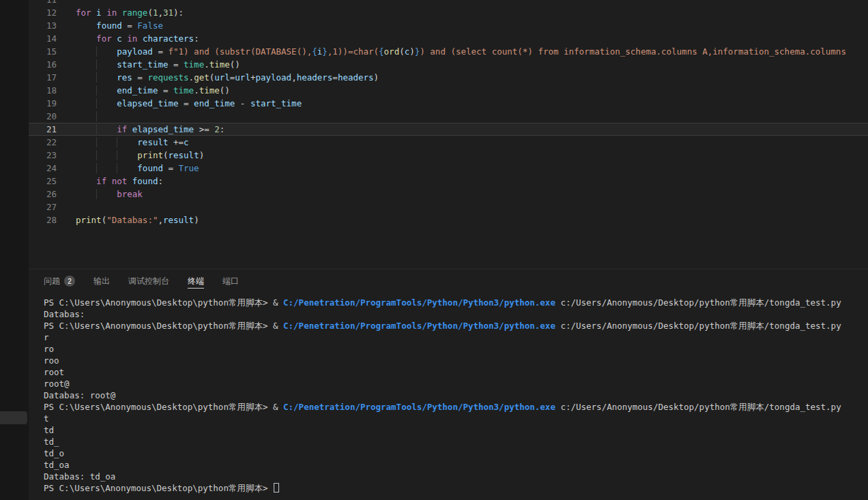 The width and height of the screenshot is (868, 500). I want to click on line-number: 23, so click(46, 156).